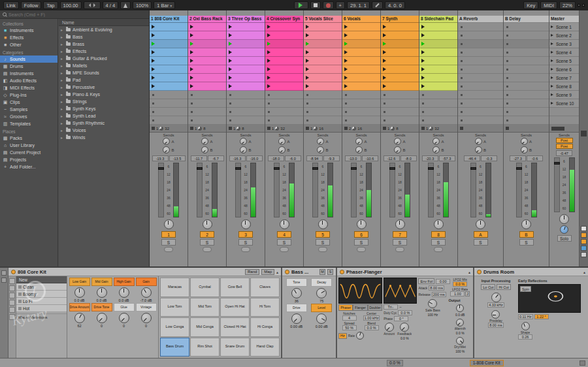 Image resolution: width=588 pixels, height=367 pixels. What do you see at coordinates (92, 5) in the screenshot?
I see `nudge-buttons` at bounding box center [92, 5].